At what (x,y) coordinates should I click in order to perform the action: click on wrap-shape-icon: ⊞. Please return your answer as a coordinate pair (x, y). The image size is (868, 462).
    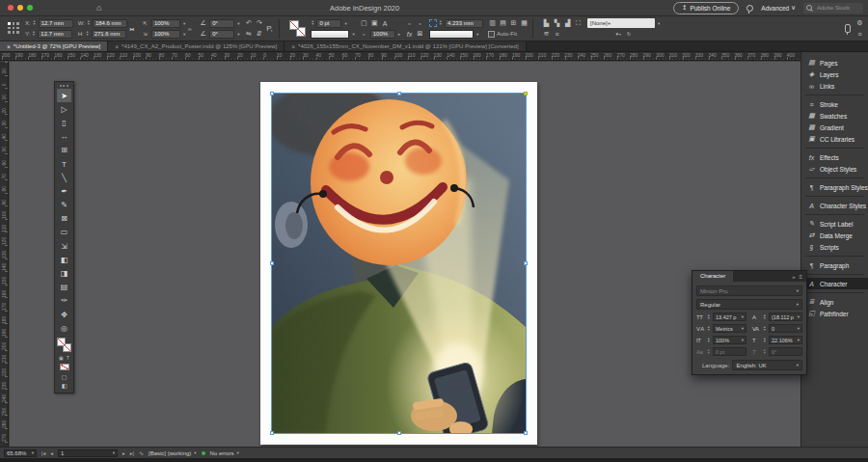
    Looking at the image, I should click on (513, 23).